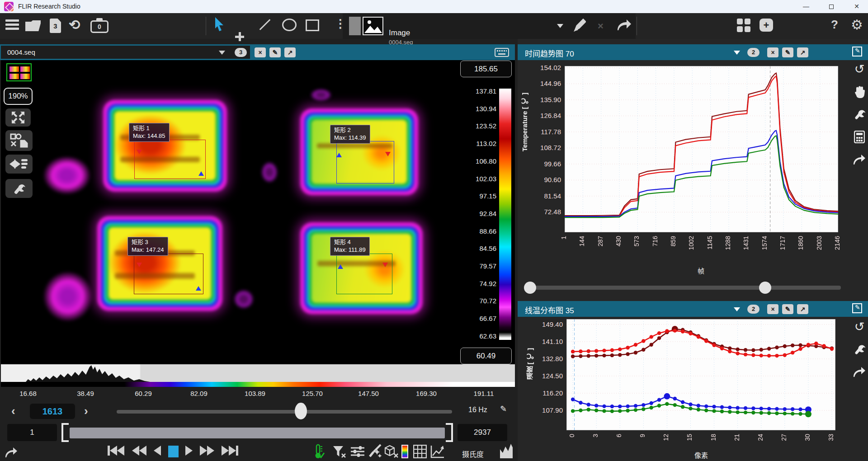  What do you see at coordinates (486, 356) in the screenshot?
I see `scale-min-box: 60.49` at bounding box center [486, 356].